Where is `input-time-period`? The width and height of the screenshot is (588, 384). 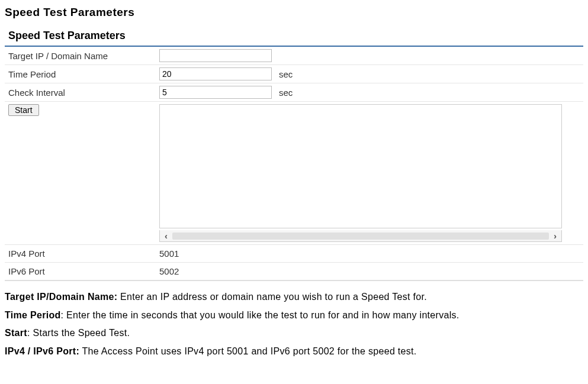 input-time-period is located at coordinates (216, 74).